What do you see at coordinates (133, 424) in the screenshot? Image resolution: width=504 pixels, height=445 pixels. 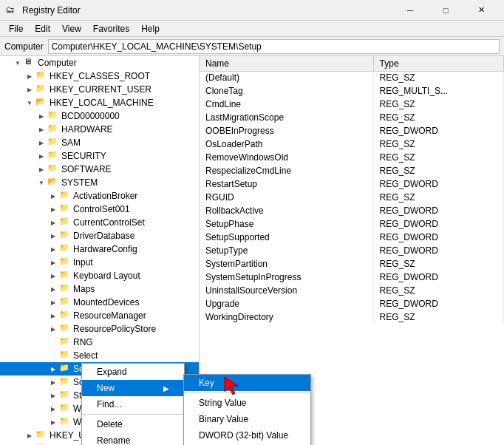 I see `ctx-delete: Delete` at bounding box center [133, 424].